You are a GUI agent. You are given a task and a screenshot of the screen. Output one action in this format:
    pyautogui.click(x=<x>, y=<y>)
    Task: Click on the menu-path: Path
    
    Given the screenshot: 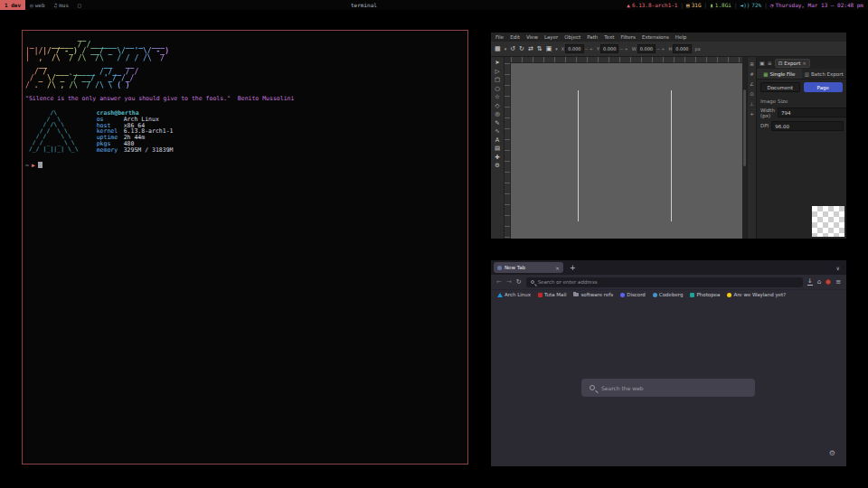 What is the action you would take?
    pyautogui.click(x=592, y=37)
    